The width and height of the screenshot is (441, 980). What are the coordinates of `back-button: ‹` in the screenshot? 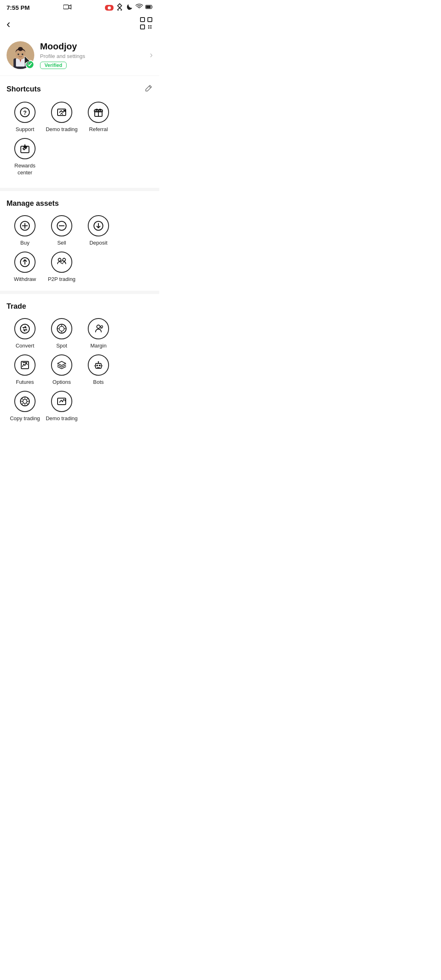 It's located at (8, 24).